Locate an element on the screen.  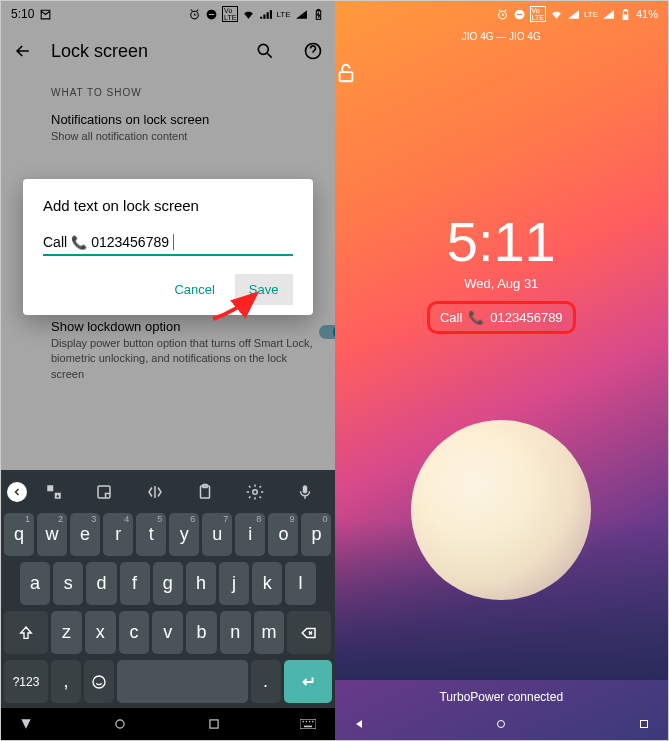
chevron-left-icon is located at coordinates (17, 492).